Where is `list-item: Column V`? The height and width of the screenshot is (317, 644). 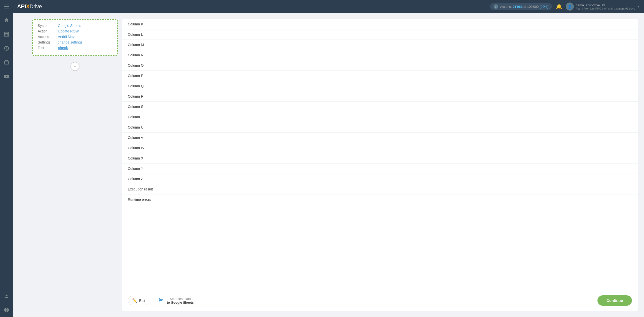
list-item: Column V is located at coordinates (380, 138).